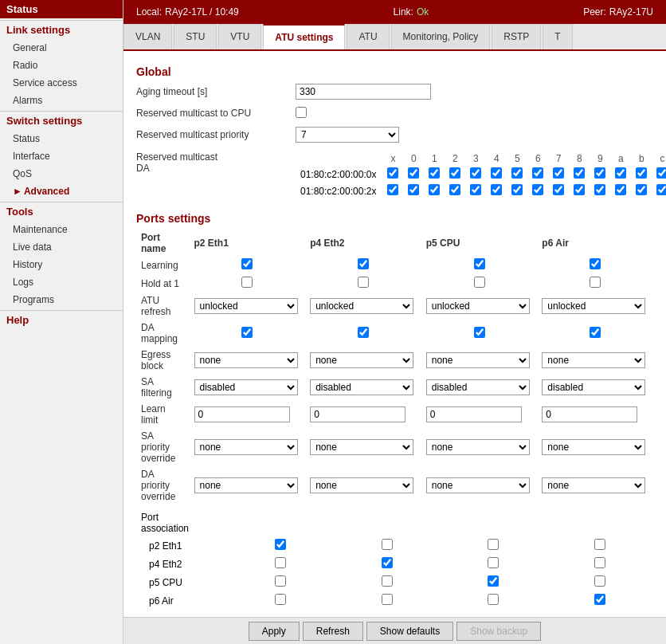 Image resolution: width=666 pixels, height=644 pixels. I want to click on assoc-p6-p5, so click(493, 599).